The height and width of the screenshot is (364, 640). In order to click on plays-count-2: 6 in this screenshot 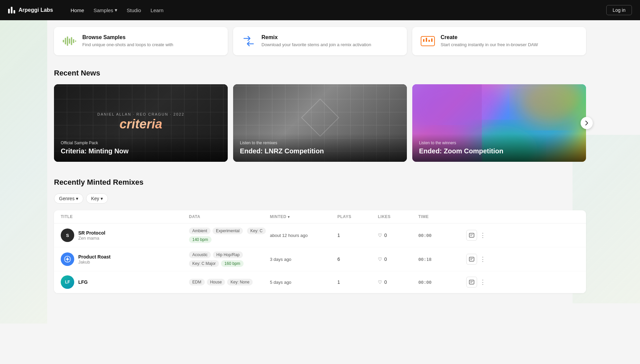, I will do `click(358, 259)`.